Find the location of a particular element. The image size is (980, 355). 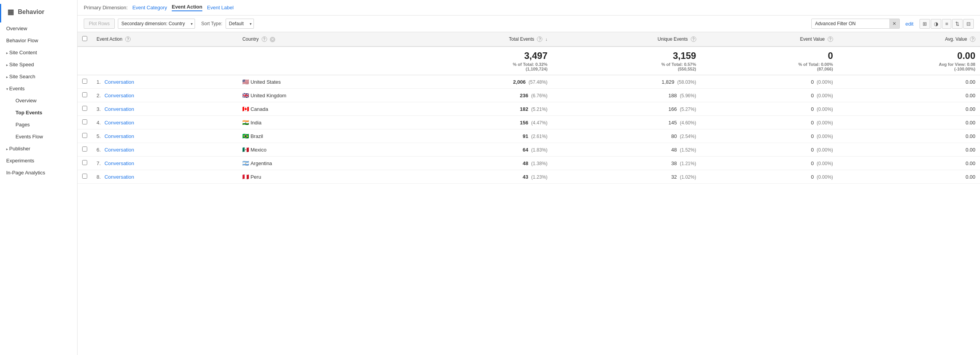

avg-value-help-icon: ? is located at coordinates (973, 39).